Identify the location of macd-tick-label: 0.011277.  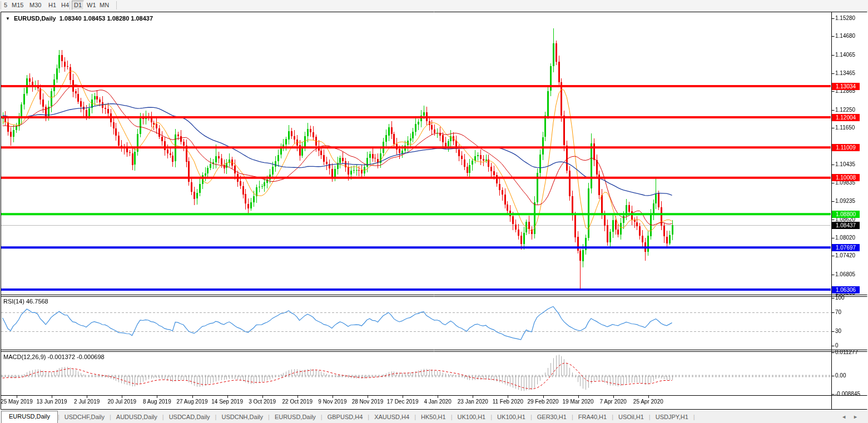
(851, 352).